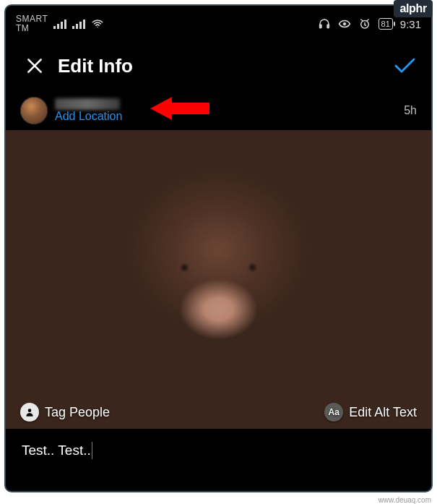  Describe the element at coordinates (56, 450) in the screenshot. I see `caption-text: Test.. Test..` at that location.